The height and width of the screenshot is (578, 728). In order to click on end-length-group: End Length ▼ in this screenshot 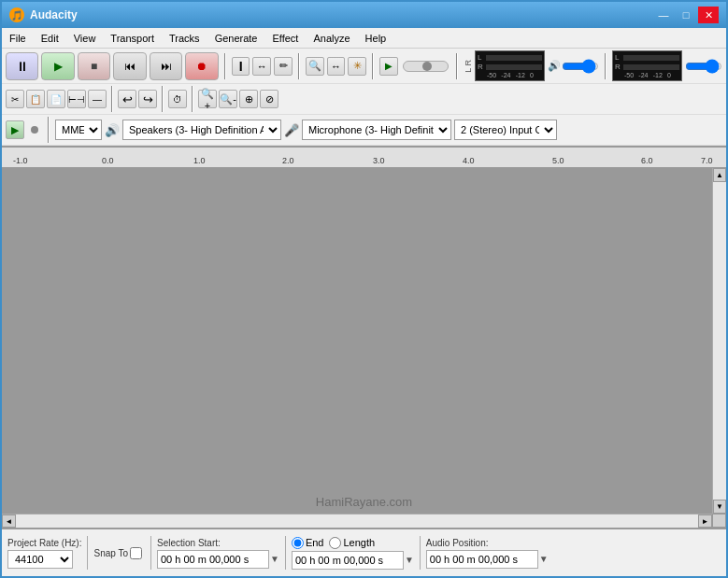, I will do `click(353, 553)`.